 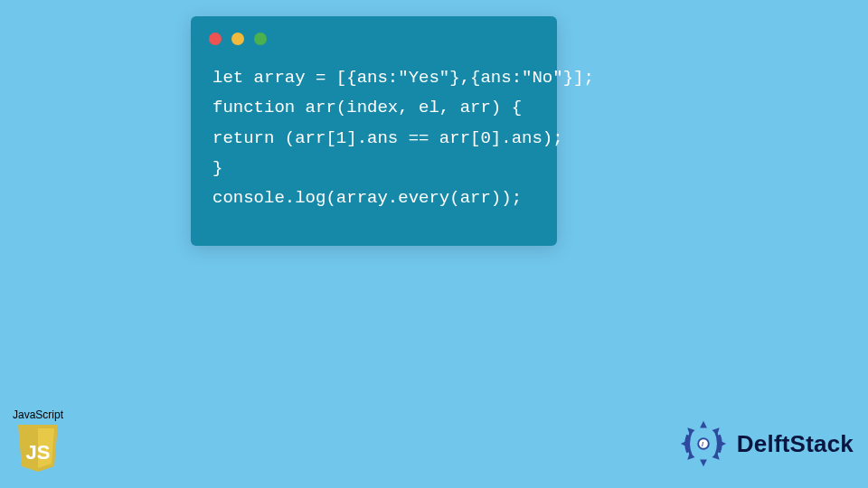 I want to click on code-line: return (arr[1].ans == arr[0].ans);, so click(x=388, y=138).